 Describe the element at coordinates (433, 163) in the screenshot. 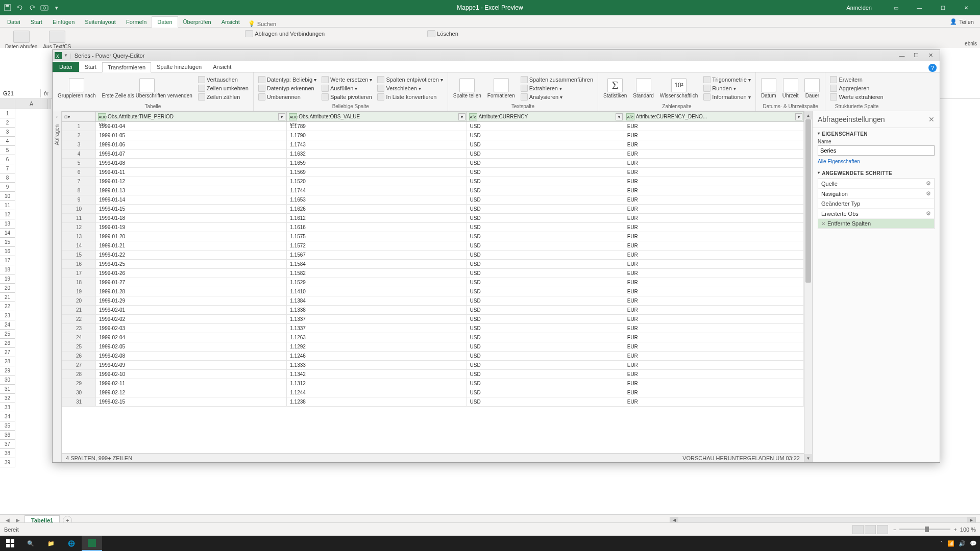

I see `table-row: 51999-01-081.1659USDEUR` at that location.